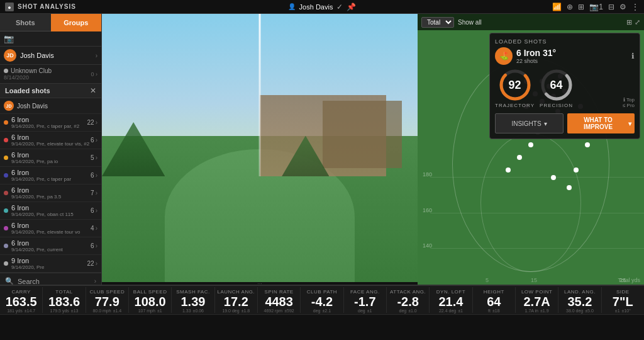 The width and height of the screenshot is (644, 340). I want to click on ls-shot-count: 22 shots, so click(536, 61).